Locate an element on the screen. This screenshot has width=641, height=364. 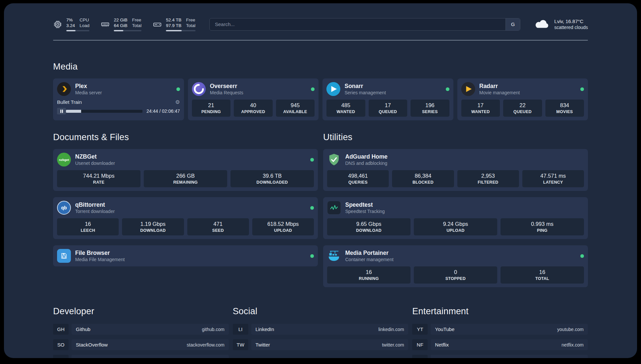
bookmark-dev: DT DEV dev.to is located at coordinates (141, 356).